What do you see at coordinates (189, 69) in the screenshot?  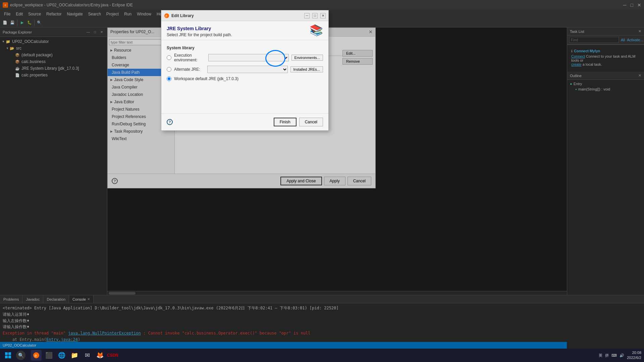 I see `alt-jre-label: Alternate JRE:` at bounding box center [189, 69].